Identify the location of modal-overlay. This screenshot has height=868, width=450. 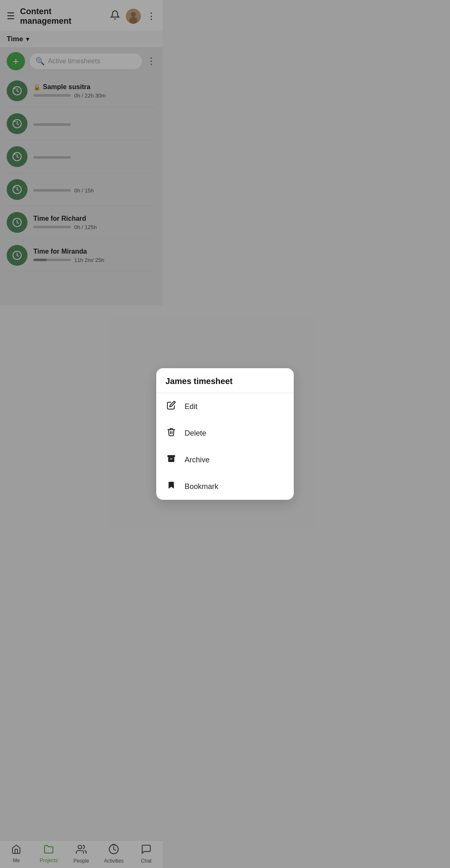
(81, 169).